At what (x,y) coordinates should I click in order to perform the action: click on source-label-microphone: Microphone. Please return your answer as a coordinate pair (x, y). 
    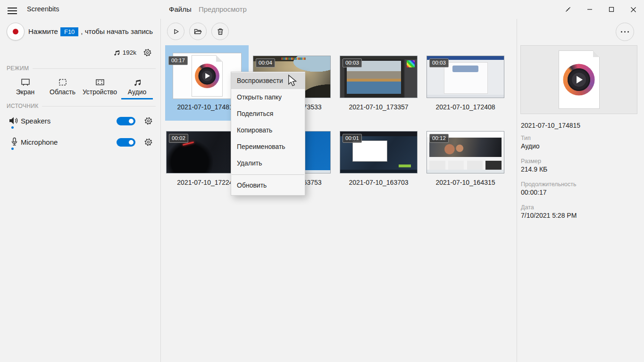
    Looking at the image, I should click on (39, 142).